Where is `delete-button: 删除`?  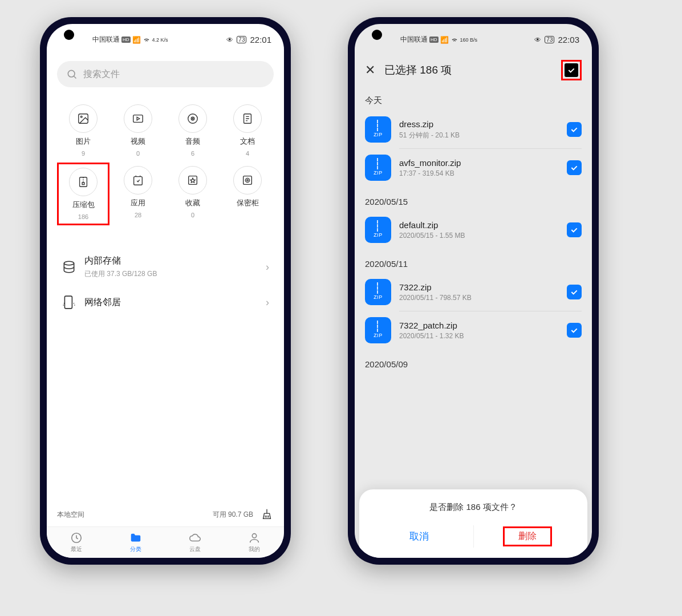
delete-button: 删除 is located at coordinates (527, 536).